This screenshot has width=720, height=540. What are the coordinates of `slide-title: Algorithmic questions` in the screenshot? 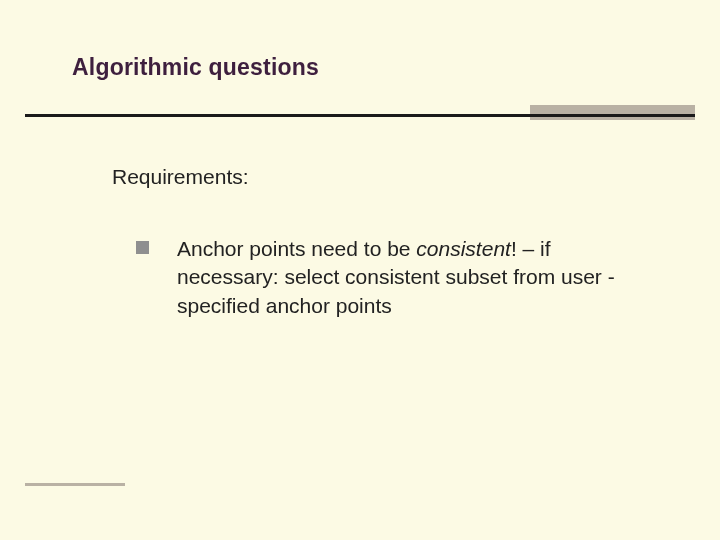 It's located at (196, 68).